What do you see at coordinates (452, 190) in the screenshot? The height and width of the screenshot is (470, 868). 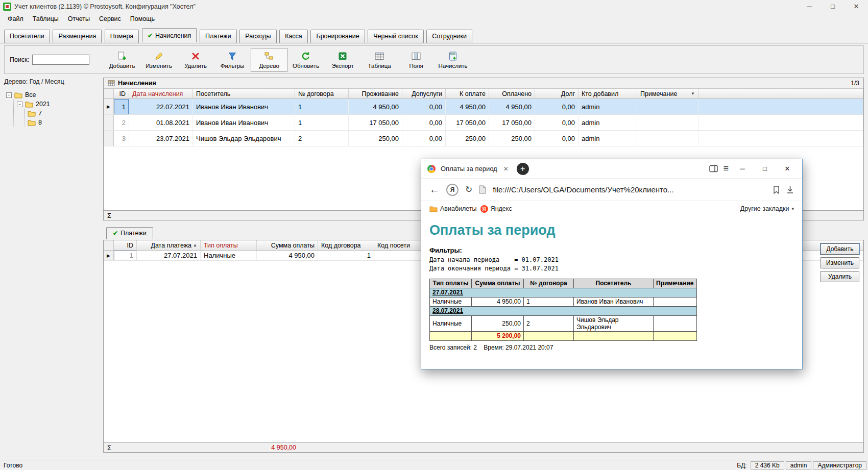 I see `yandex-button-icon: Я` at bounding box center [452, 190].